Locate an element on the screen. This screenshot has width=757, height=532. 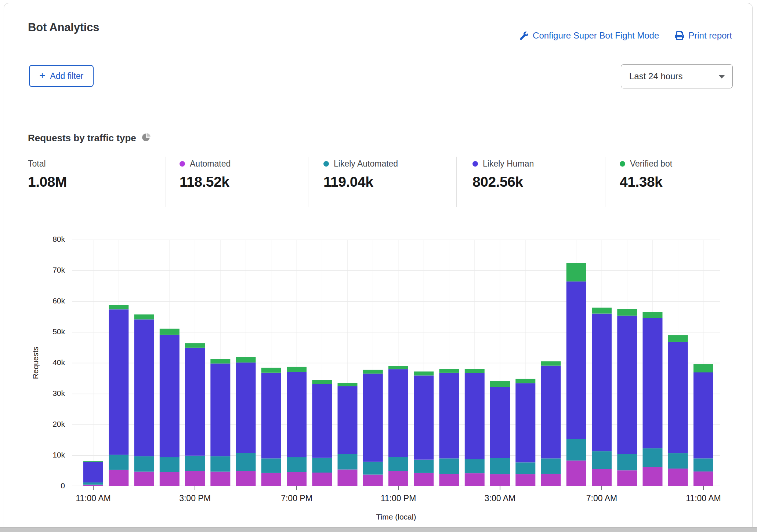
add-filter-button: + Add filter is located at coordinates (61, 76).